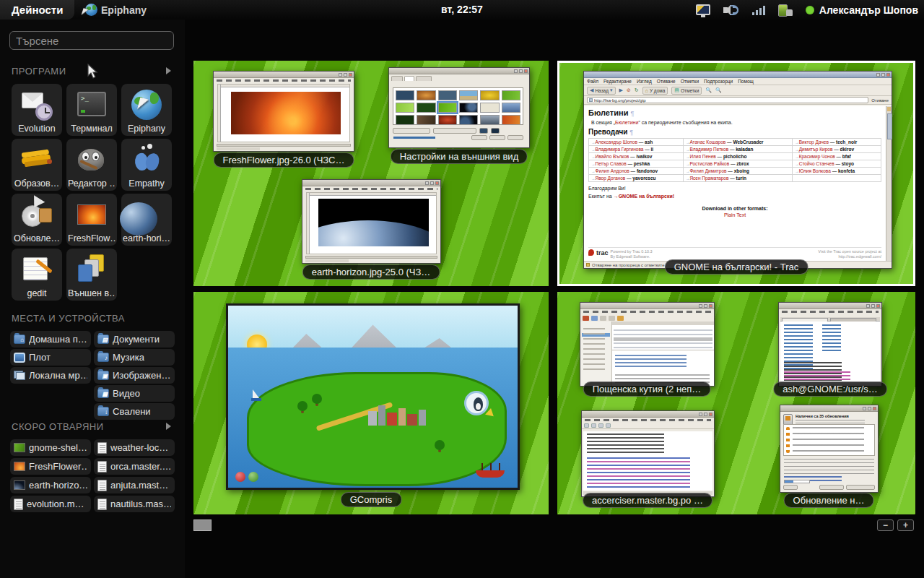  What do you see at coordinates (37, 220) in the screenshot?
I see `app-update: Обновле…` at bounding box center [37, 220].